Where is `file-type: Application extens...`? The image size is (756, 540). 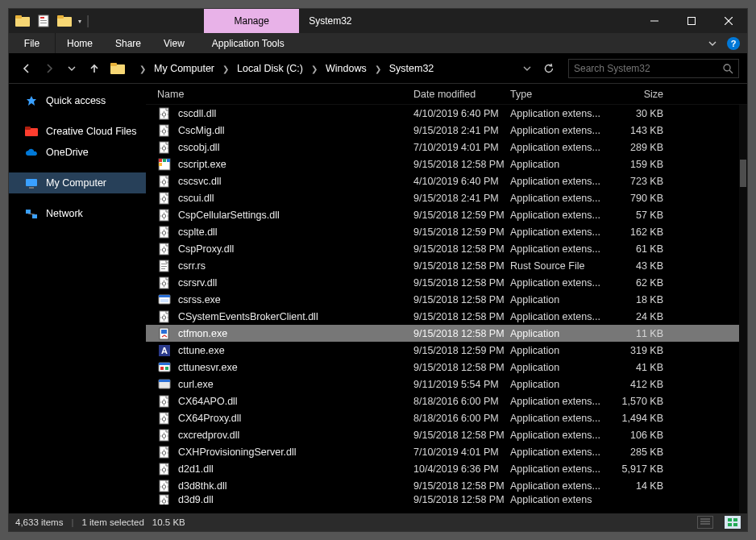
file-type: Application extens... is located at coordinates (561, 401).